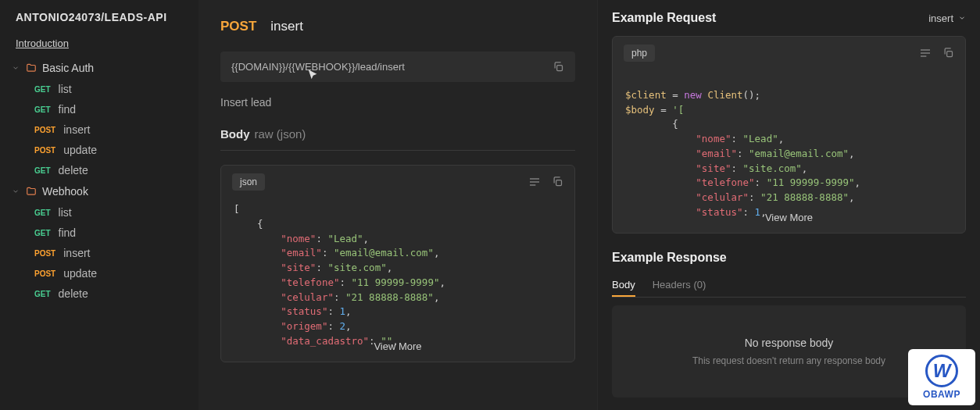 The width and height of the screenshot is (980, 410). What do you see at coordinates (68, 68) in the screenshot?
I see `folder-label: Basic Auth` at bounding box center [68, 68].